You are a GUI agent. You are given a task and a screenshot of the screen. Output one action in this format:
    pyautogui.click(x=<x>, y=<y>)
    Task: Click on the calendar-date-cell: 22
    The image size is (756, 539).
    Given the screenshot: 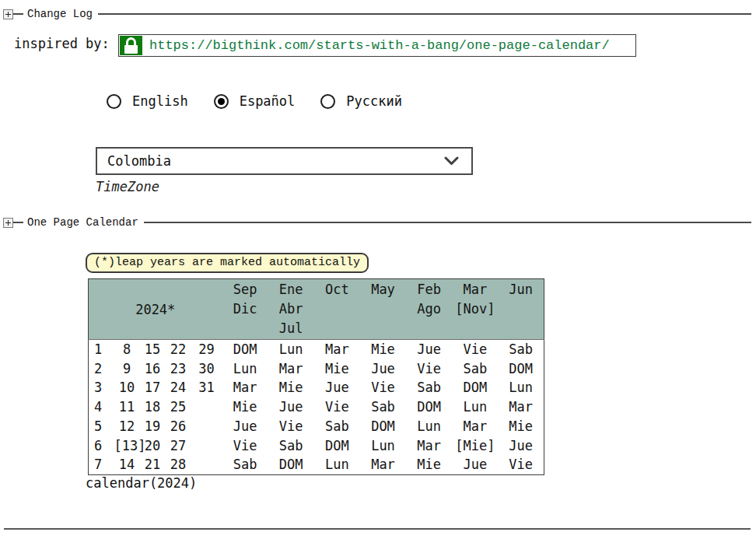 What is the action you would take?
    pyautogui.click(x=179, y=350)
    